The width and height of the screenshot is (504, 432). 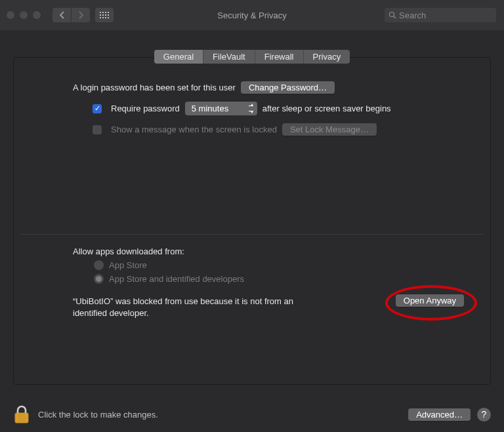 I want to click on require-password-label: Require password, so click(x=146, y=109).